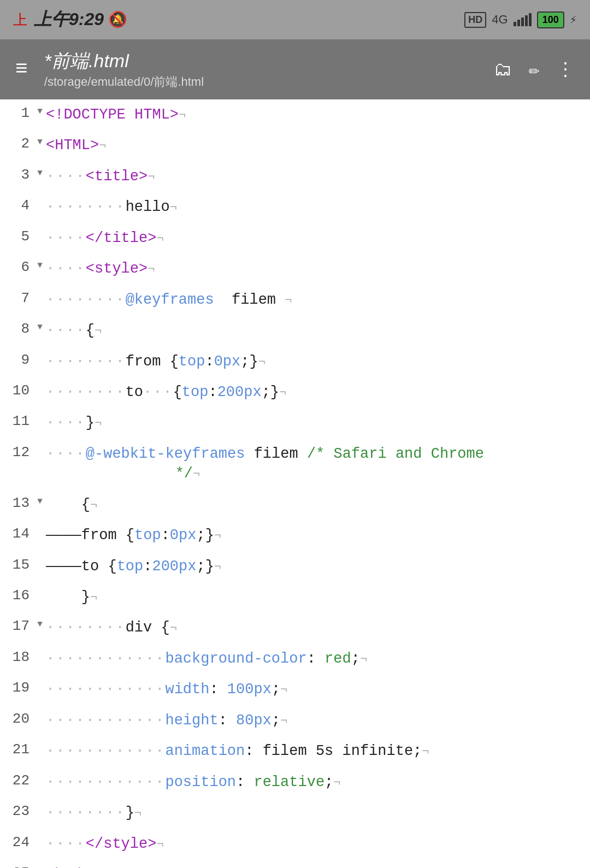 Image resolution: width=590 pixels, height=868 pixels. What do you see at coordinates (551, 20) in the screenshot?
I see `battery-level: 100` at bounding box center [551, 20].